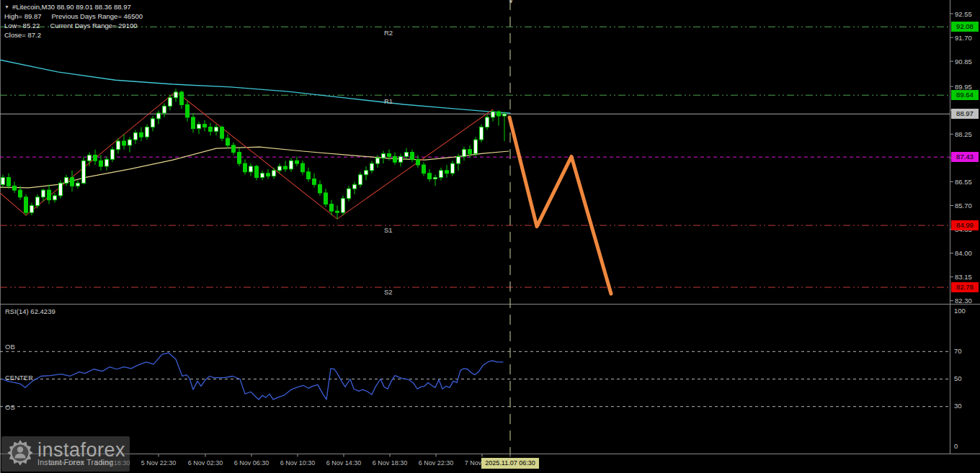 This screenshot has height=473, width=980. What do you see at coordinates (965, 157) in the screenshot?
I see `price-label-close: 87.43` at bounding box center [965, 157].